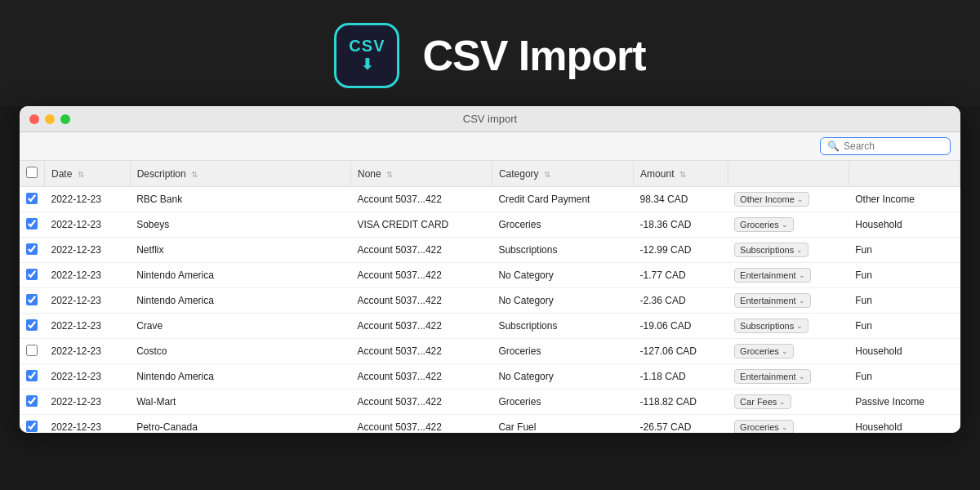  What do you see at coordinates (562, 199) in the screenshot?
I see `row-category: Credit Card Payment` at bounding box center [562, 199].